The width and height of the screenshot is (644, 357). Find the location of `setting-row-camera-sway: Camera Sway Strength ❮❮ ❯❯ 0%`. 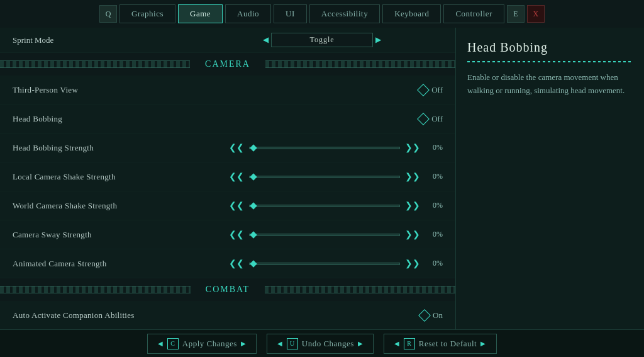

setting-row-camera-sway: Camera Sway Strength ❮❮ ❯❯ 0% is located at coordinates (228, 235).